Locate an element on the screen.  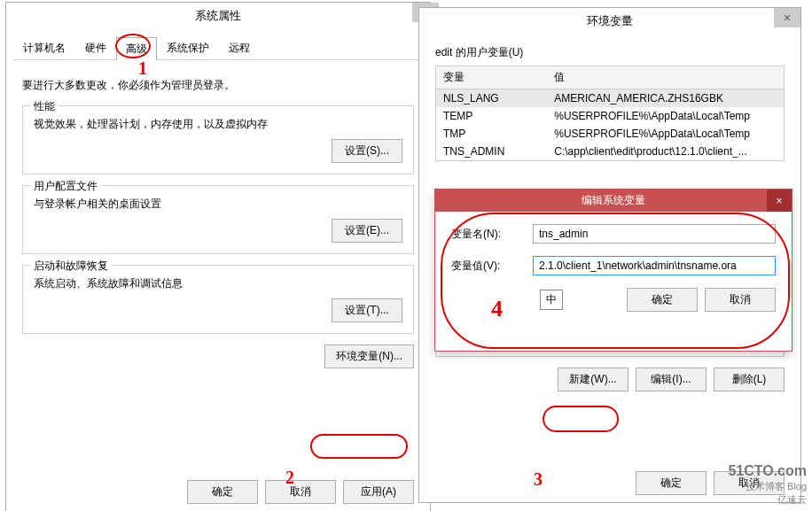
userprof-settings-button: 设置(E)... is located at coordinates (367, 230).